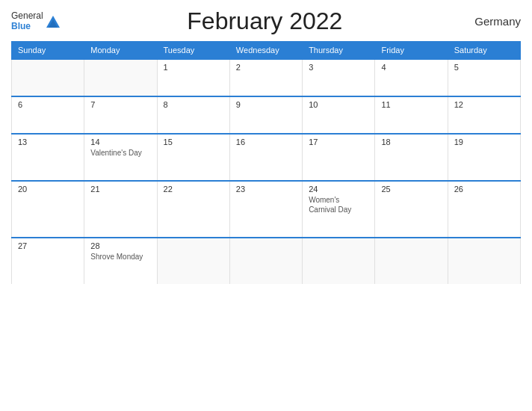  I want to click on logo: General Blue, so click(36, 21).